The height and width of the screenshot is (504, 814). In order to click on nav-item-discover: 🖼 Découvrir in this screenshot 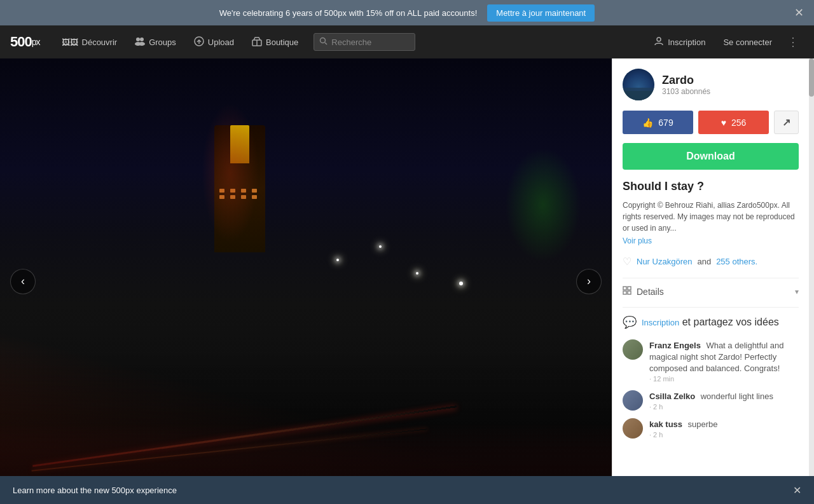, I will do `click(90, 42)`.